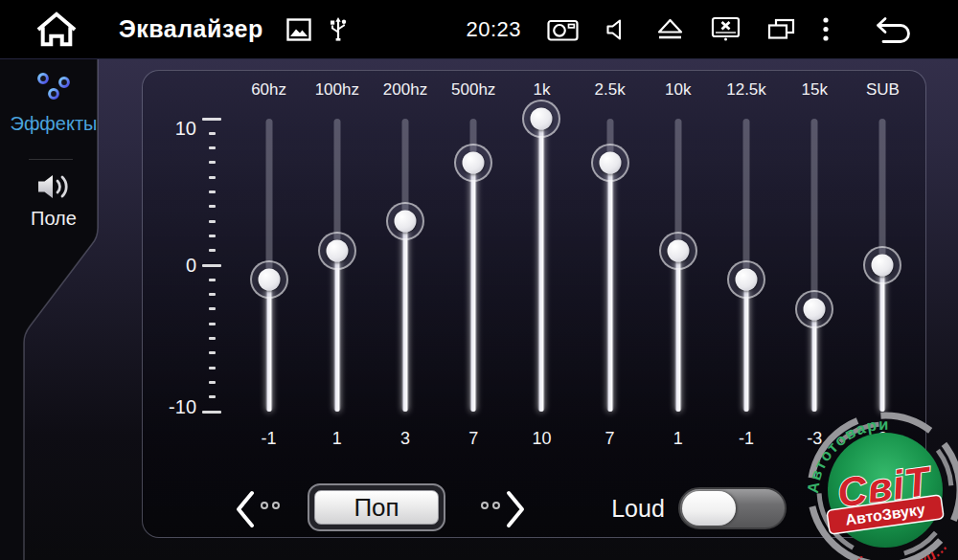 Image resolution: width=958 pixels, height=560 pixels. I want to click on eject-icon, so click(671, 30).